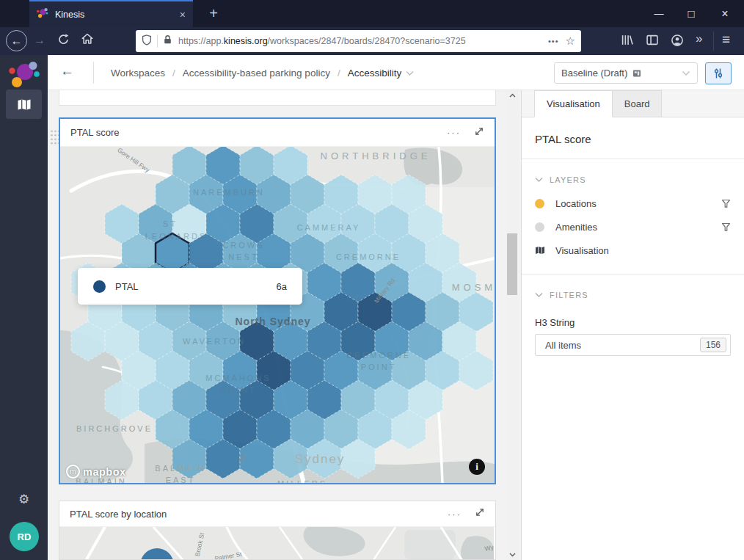  I want to click on layer-row-locations: Locations, so click(632, 203).